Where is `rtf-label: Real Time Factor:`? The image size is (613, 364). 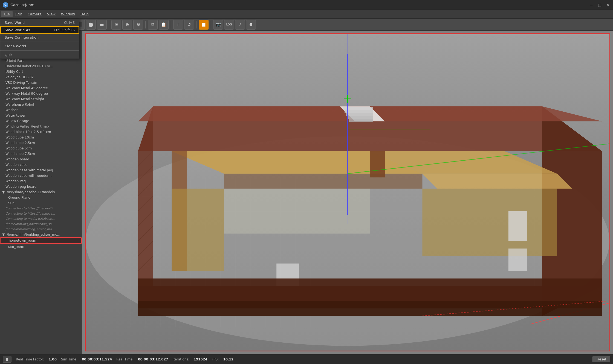
rtf-label: Real Time Factor: is located at coordinates (30, 359).